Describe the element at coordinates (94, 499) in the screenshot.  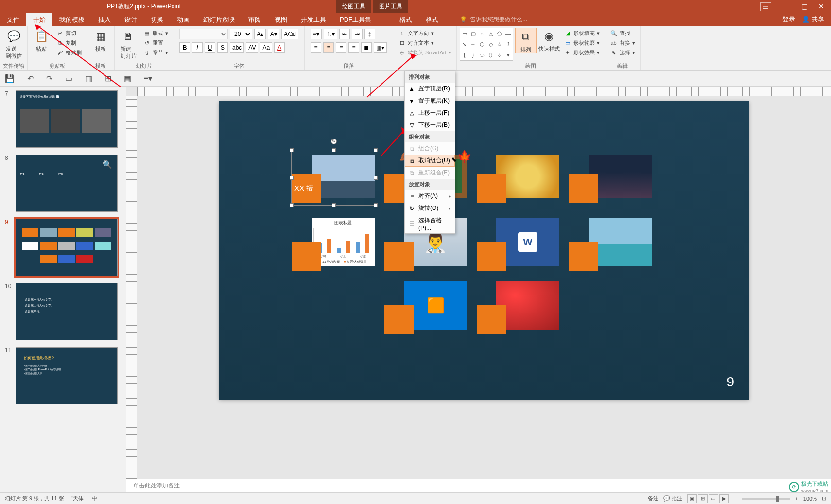
I see `language-indicator: 中` at that location.